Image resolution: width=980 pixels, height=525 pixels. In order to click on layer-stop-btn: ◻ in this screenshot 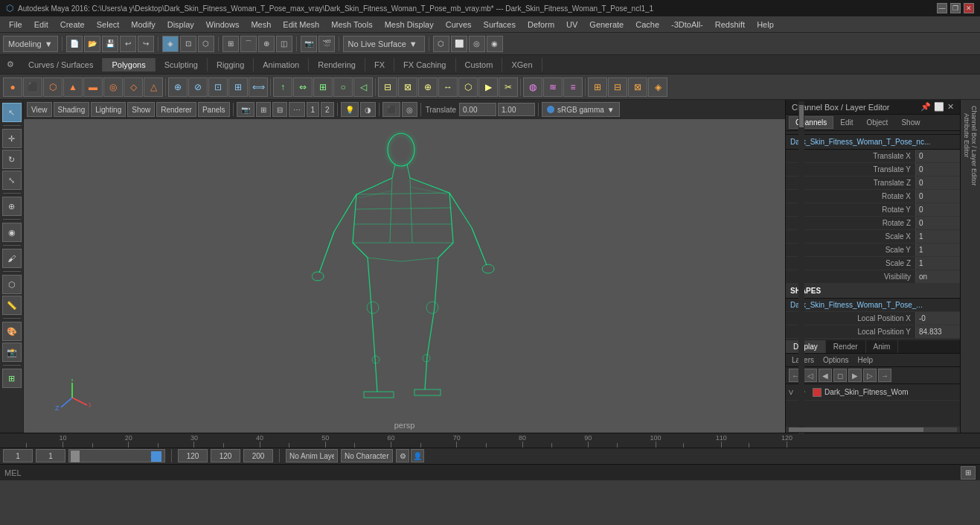, I will do `click(840, 375)`.